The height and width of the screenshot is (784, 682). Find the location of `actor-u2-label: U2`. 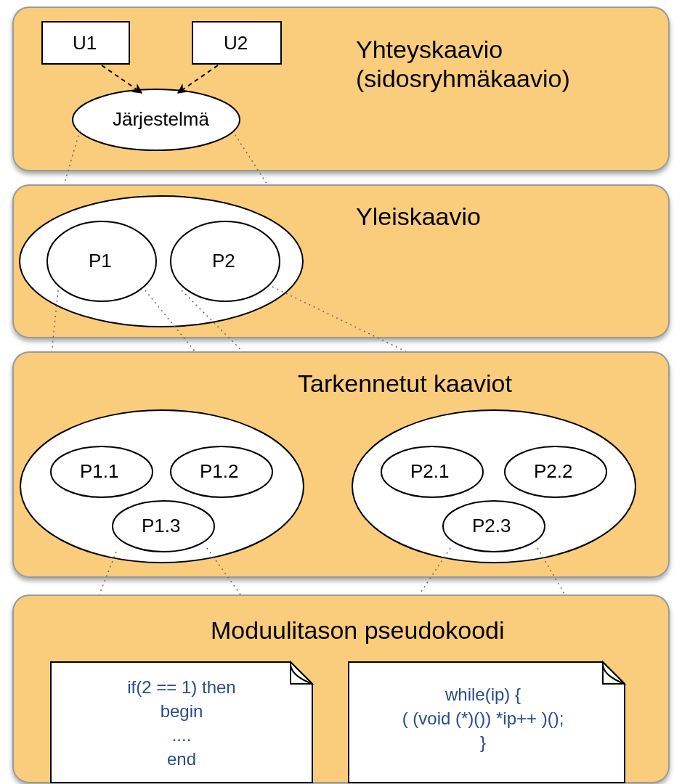

actor-u2-label: U2 is located at coordinates (235, 43).